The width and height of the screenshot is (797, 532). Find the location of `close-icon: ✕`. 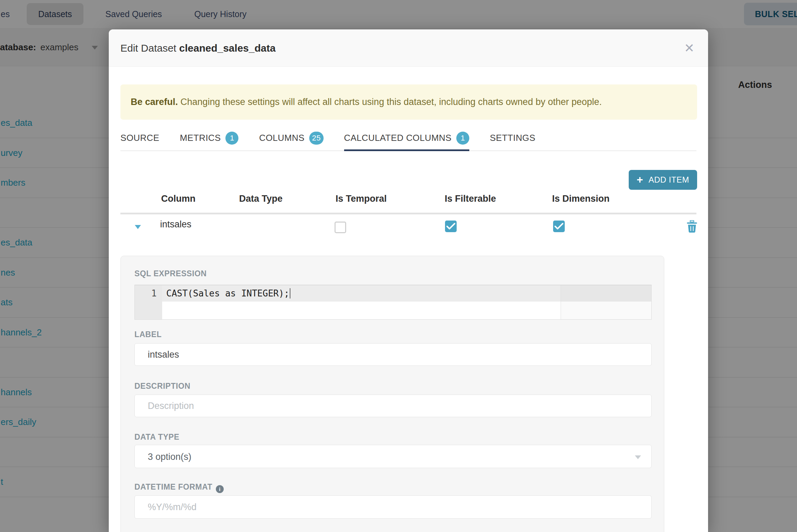

close-icon: ✕ is located at coordinates (689, 48).